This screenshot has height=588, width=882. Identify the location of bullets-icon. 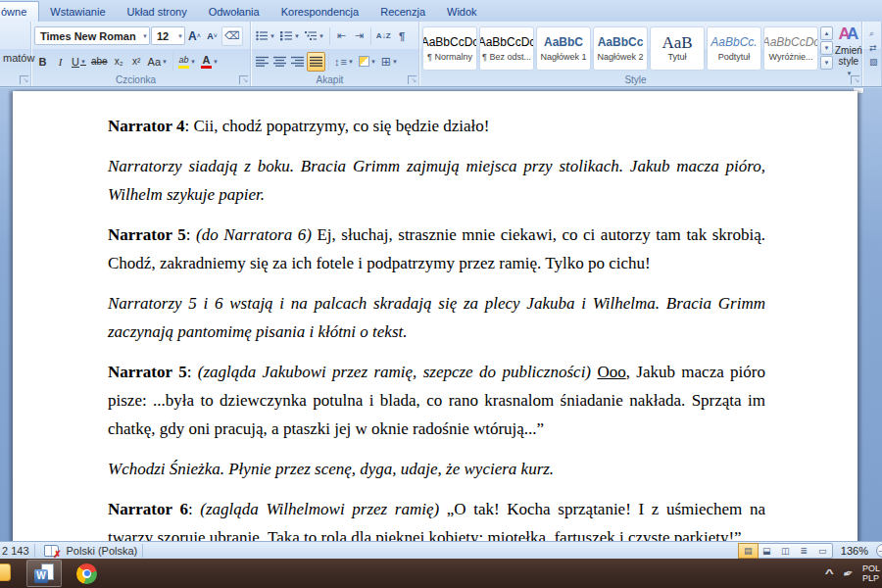
(263, 35).